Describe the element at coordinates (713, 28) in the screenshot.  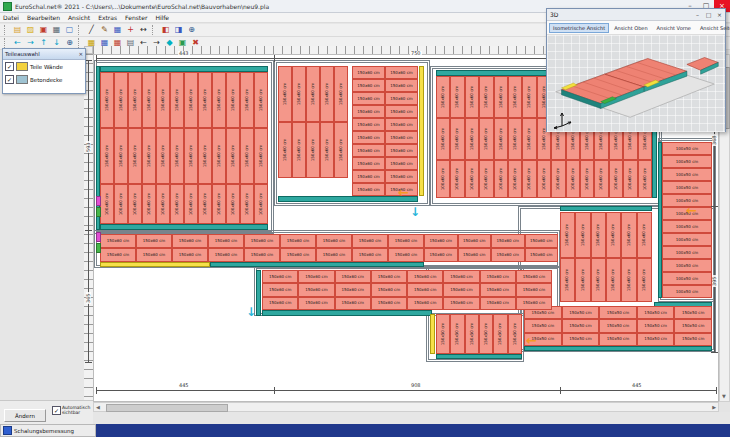
I see `view-tab-ansicht-seite: Ansicht Seite` at that location.